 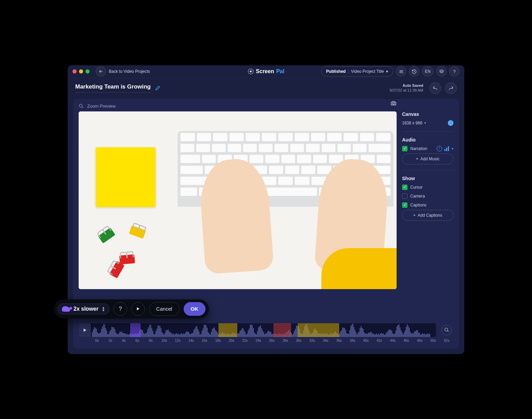 What do you see at coordinates (231, 340) in the screenshot?
I see `timeline-tick: 20s` at bounding box center [231, 340].